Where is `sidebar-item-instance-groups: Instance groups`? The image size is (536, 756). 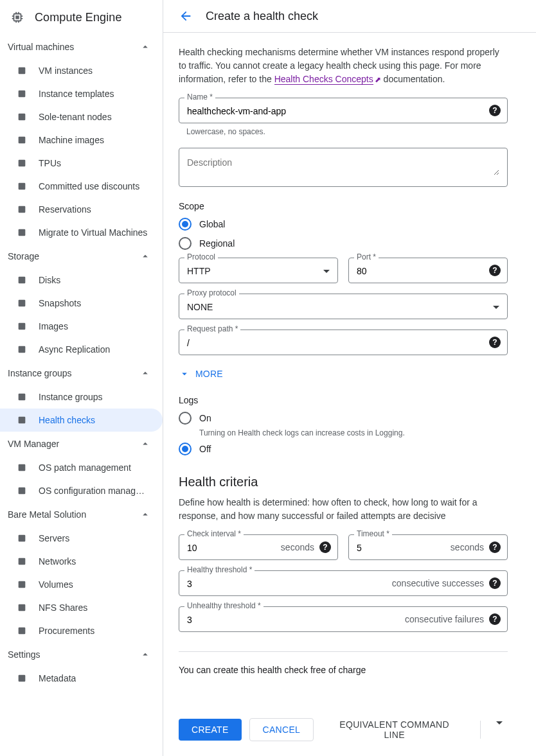
sidebar-item-instance-groups: Instance groups is located at coordinates (81, 397).